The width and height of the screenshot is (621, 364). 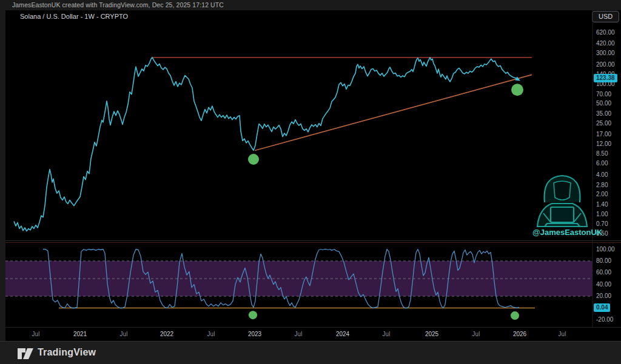 I want to click on price-tick-label: 4.00, so click(x=602, y=174).